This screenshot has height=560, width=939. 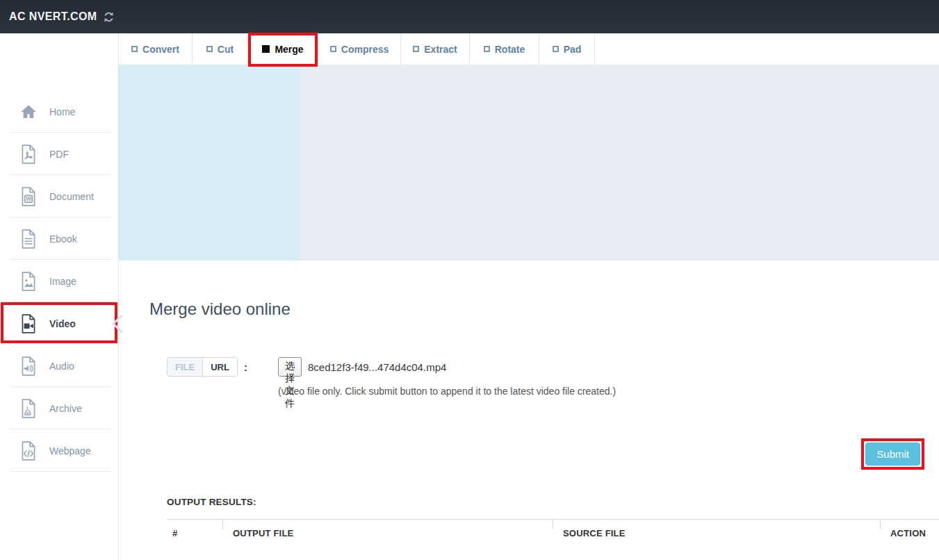 I want to click on sidebar-item-pdf: PDF, so click(x=59, y=154).